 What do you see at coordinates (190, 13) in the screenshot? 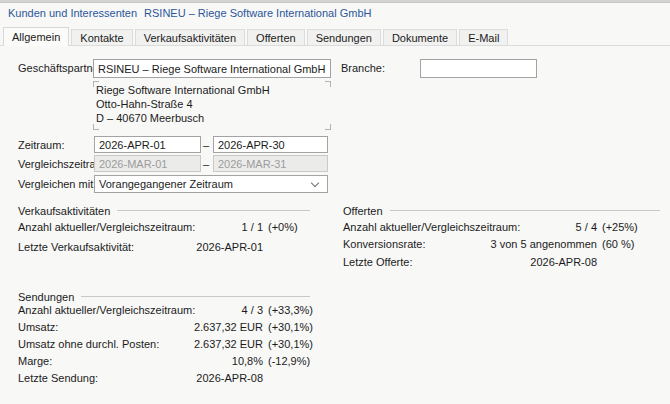
I see `window-title: Kunden und InteressentenRSINEU – Riege S…` at bounding box center [190, 13].